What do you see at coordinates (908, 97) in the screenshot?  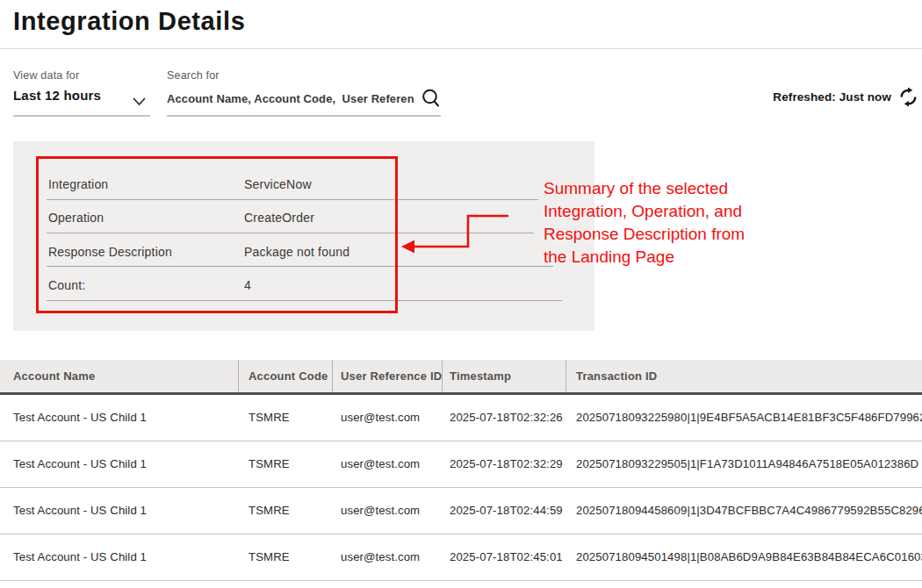 I see `refresh-icon` at bounding box center [908, 97].